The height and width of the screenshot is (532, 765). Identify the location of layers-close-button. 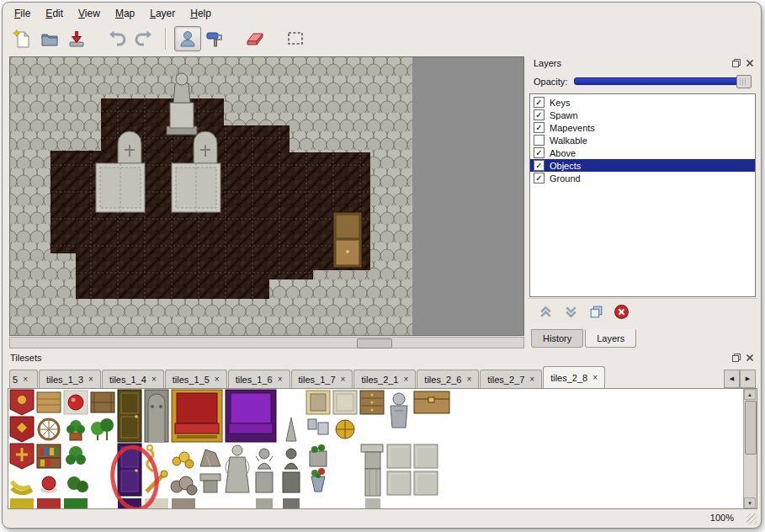
(750, 63).